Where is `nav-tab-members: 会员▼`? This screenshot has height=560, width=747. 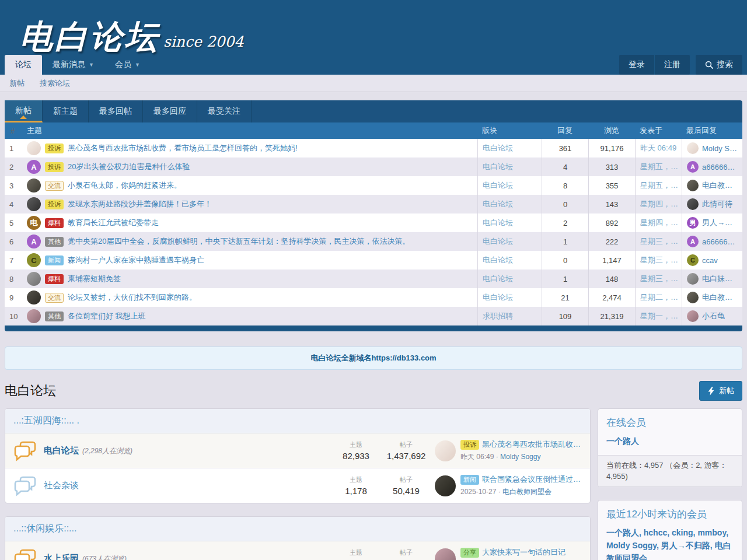 nav-tab-members: 会员▼ is located at coordinates (127, 65).